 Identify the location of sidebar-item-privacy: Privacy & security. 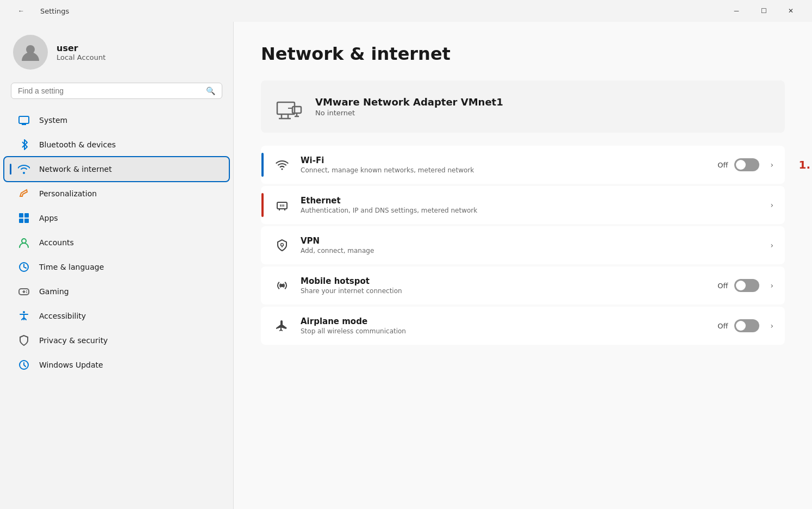
(116, 340).